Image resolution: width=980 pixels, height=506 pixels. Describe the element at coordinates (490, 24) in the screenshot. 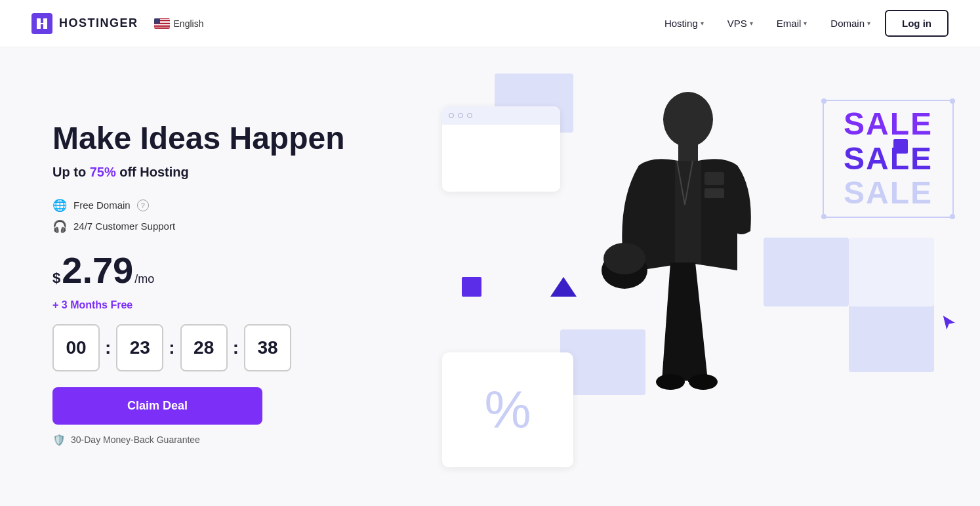

I see `navbar: HOSTINGER English Hosting ▾ VPS ▾ Email …` at that location.